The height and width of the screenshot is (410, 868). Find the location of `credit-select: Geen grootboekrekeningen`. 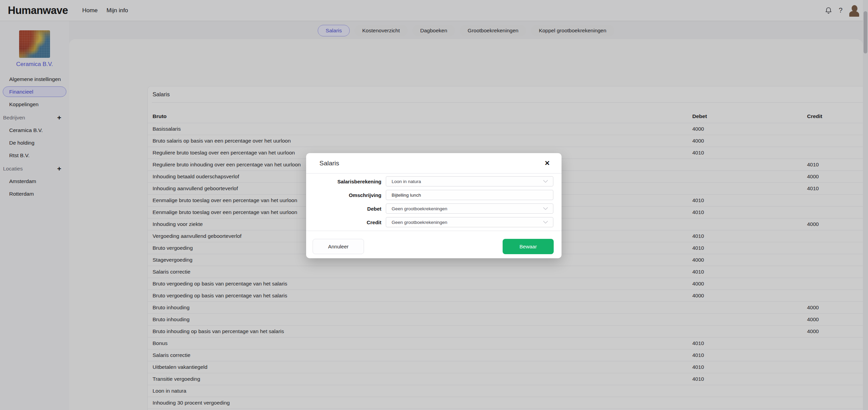

credit-select: Geen grootboekrekeningen is located at coordinates (470, 222).